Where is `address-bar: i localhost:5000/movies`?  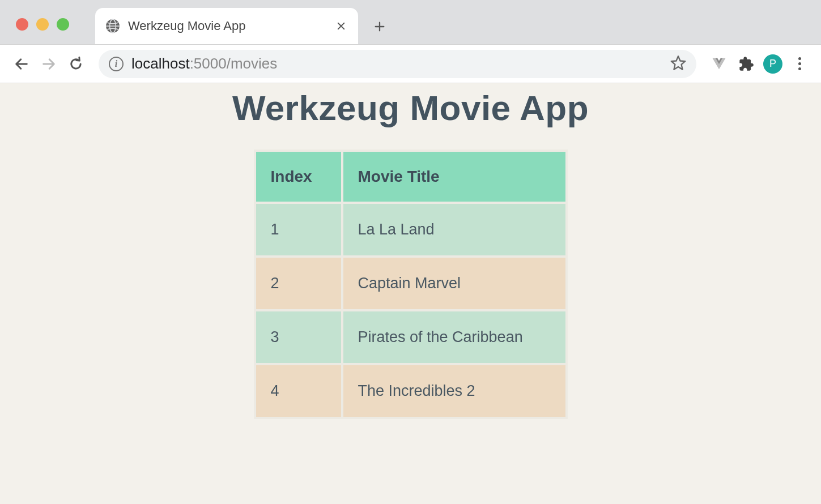 address-bar: i localhost:5000/movies is located at coordinates (398, 64).